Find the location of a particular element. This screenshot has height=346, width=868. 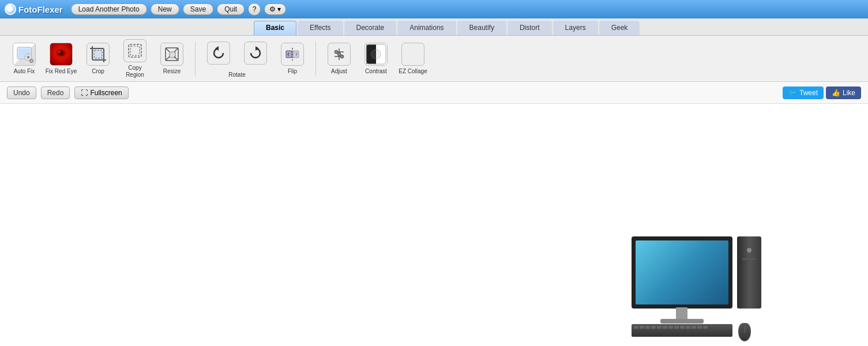

tab-distort: Distort is located at coordinates (529, 28).